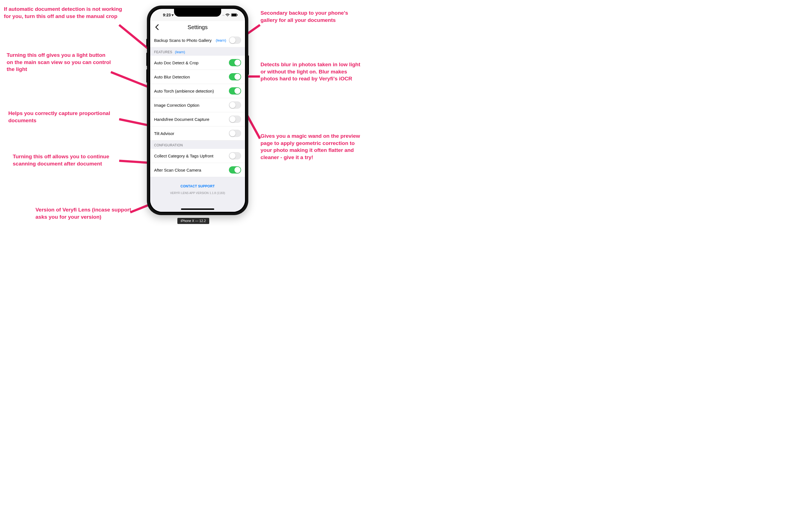  What do you see at coordinates (198, 110) in the screenshot?
I see `phone-screen: 9:23 ➤ ···• Settings` at bounding box center [198, 110].